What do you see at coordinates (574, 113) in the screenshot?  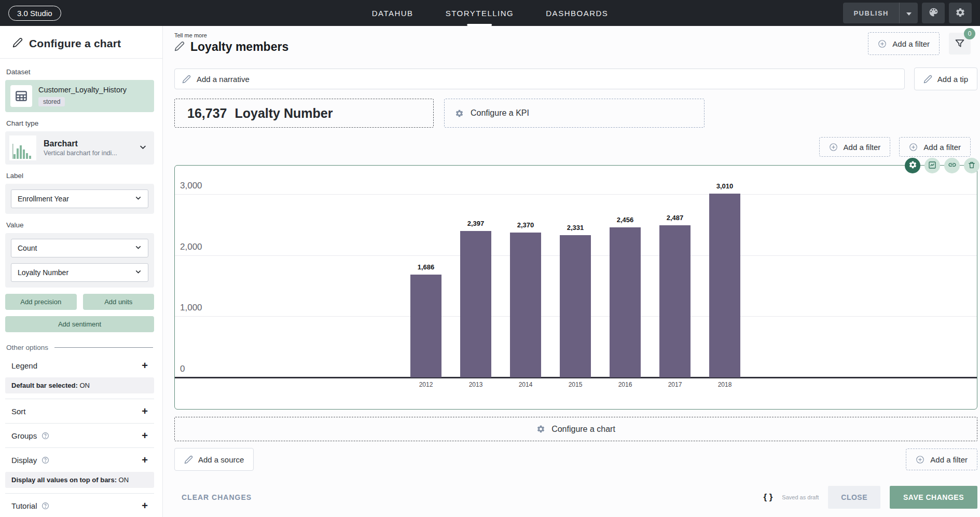 I see `configure-kpi-button: Configure a KPI` at bounding box center [574, 113].